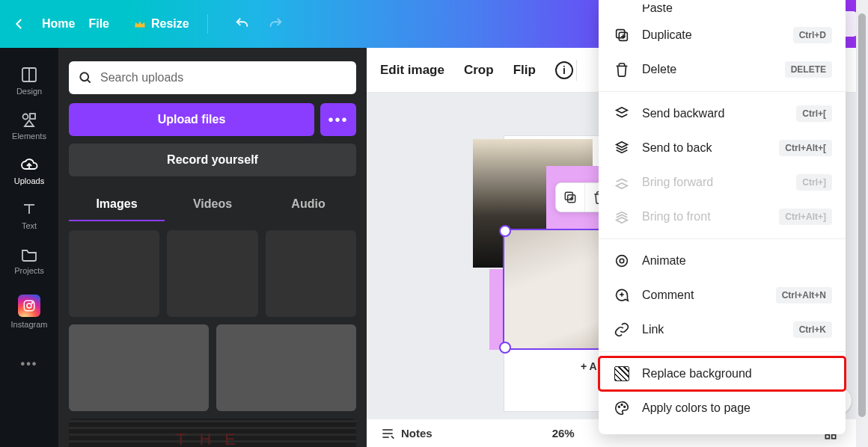  I want to click on zoom-level: 26%, so click(563, 434).